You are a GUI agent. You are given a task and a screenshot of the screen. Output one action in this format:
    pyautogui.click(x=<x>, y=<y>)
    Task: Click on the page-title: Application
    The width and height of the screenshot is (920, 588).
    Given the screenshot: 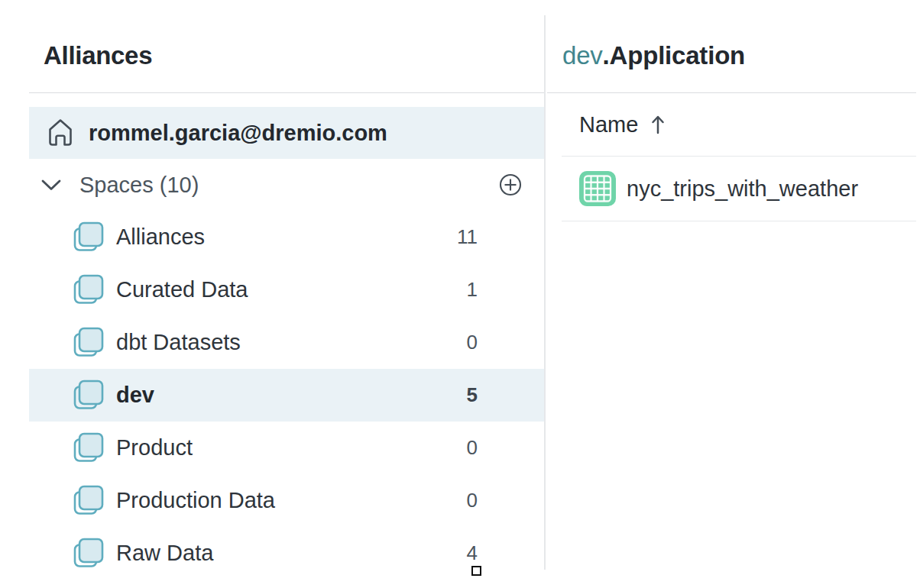 What is the action you would take?
    pyautogui.click(x=677, y=55)
    